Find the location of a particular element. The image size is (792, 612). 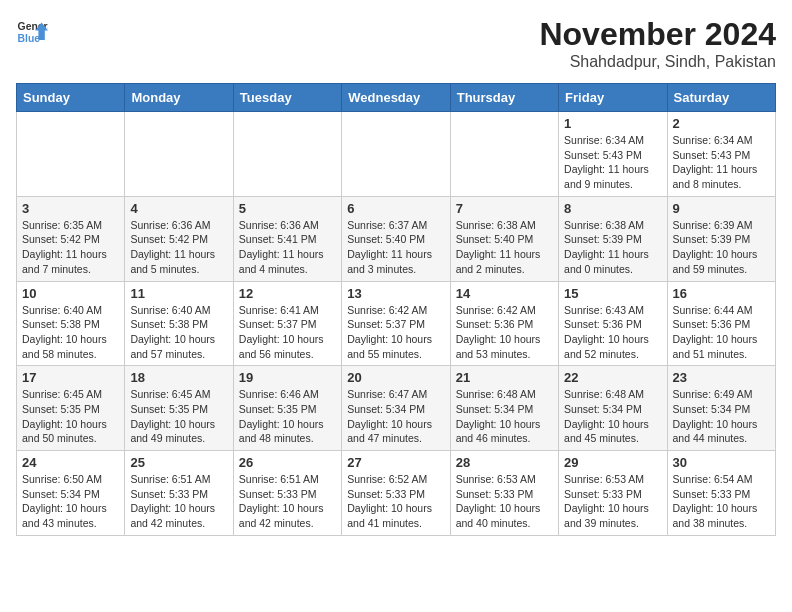

week-row-3: 10Sunrise: 6:40 AM Sunset: 5:38 PM Dayli… is located at coordinates (396, 324).